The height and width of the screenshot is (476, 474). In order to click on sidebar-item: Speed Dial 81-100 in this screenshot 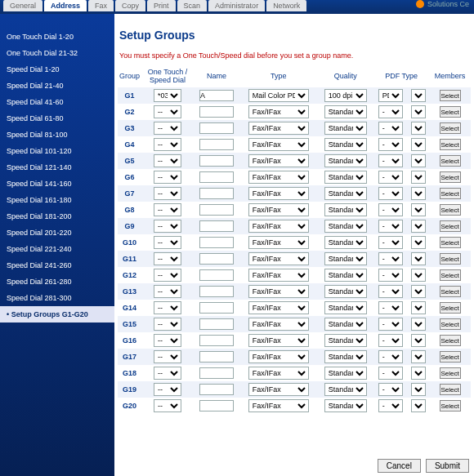, I will do `click(57, 135)`.